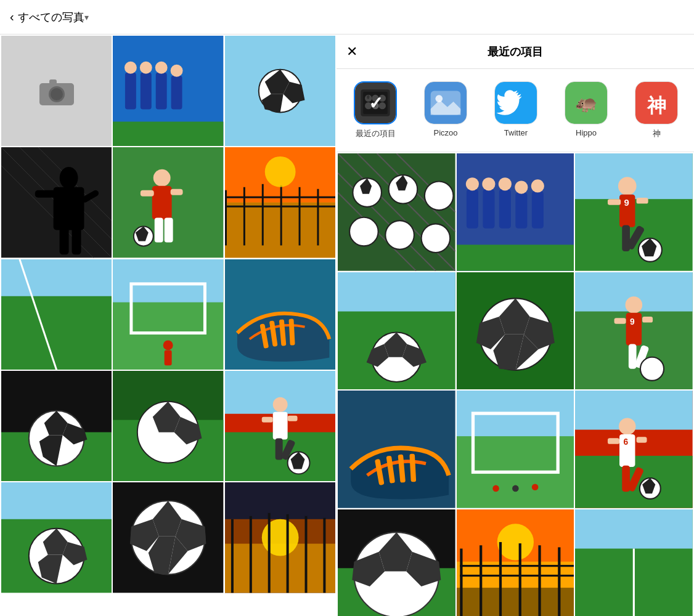  What do you see at coordinates (280, 91) in the screenshot?
I see `photo-ball-sky` at bounding box center [280, 91].